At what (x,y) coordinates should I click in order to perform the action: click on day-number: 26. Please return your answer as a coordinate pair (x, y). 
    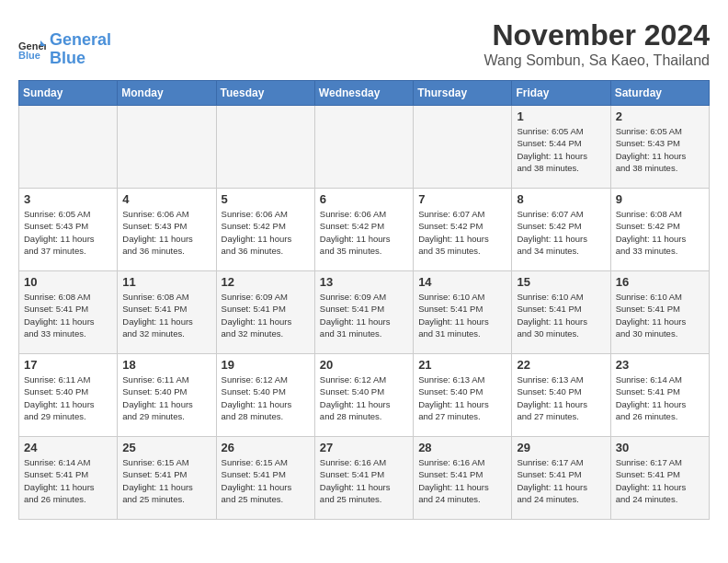
    Looking at the image, I should click on (266, 447).